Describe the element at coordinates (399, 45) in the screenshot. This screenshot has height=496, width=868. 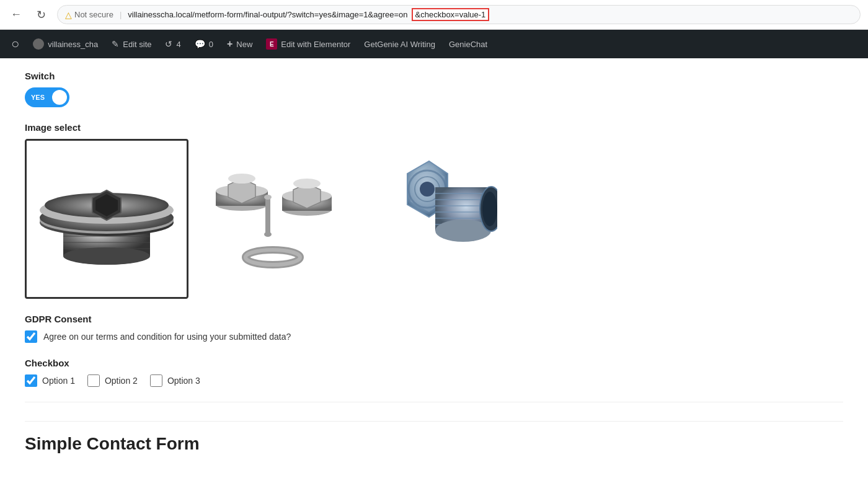
I see `getgenie-label: GetGenie AI Writing` at that location.